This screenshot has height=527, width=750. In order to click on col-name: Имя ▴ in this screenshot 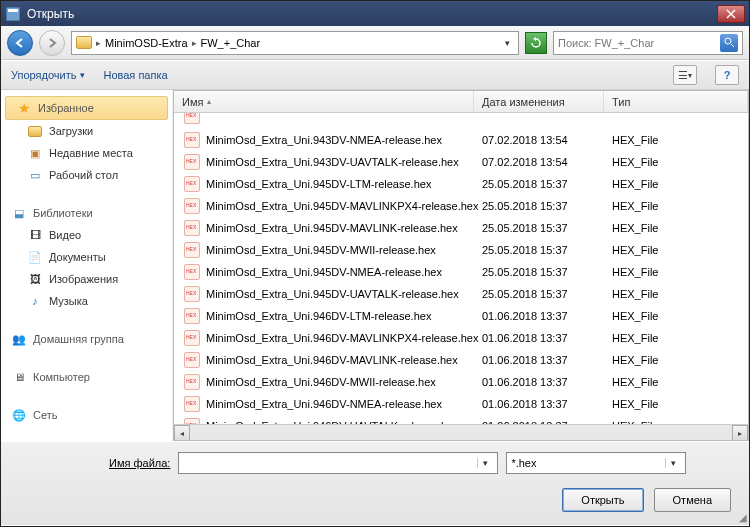, I will do `click(324, 102)`.